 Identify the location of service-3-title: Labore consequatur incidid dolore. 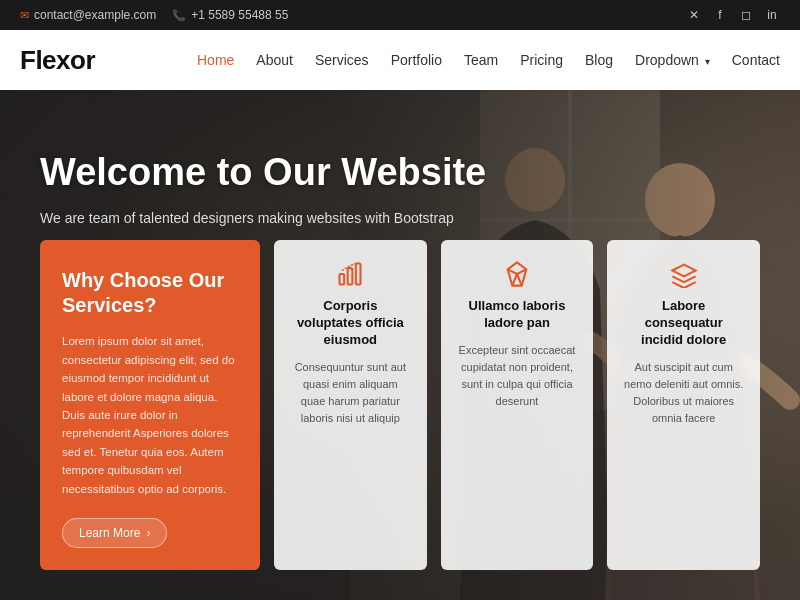
(684, 324).